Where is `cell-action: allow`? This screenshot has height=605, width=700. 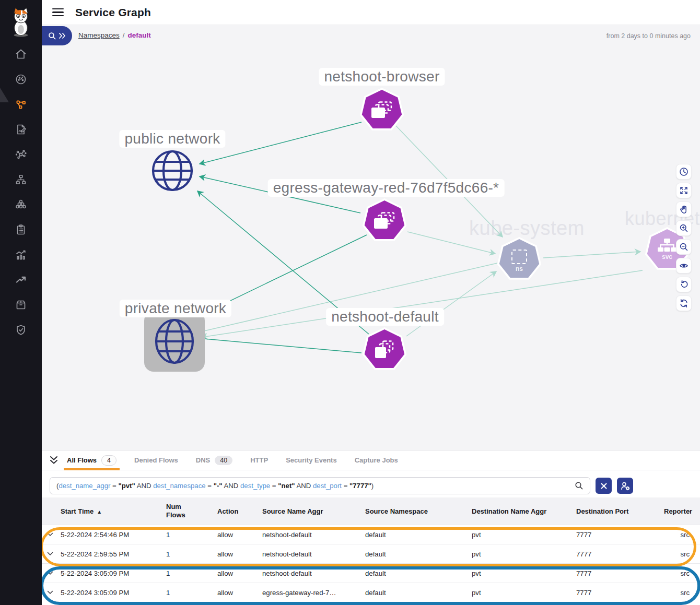
cell-action: allow is located at coordinates (240, 535).